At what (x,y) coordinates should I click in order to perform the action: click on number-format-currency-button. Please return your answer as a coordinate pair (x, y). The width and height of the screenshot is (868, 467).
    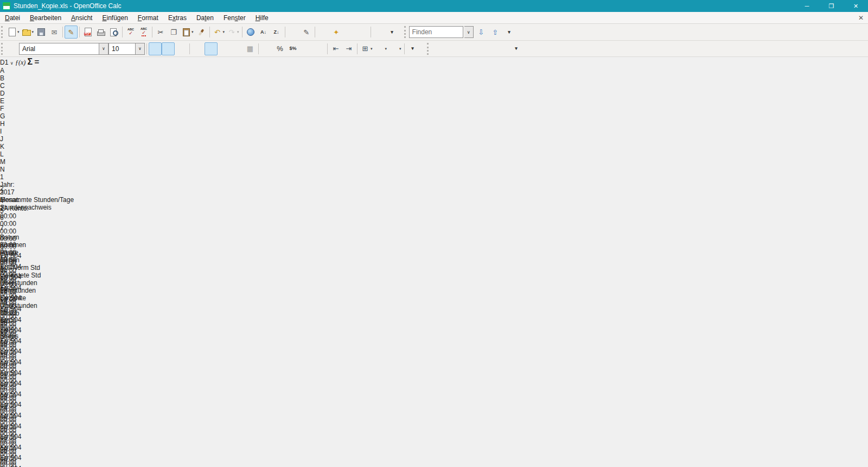
    Looking at the image, I should click on (267, 49).